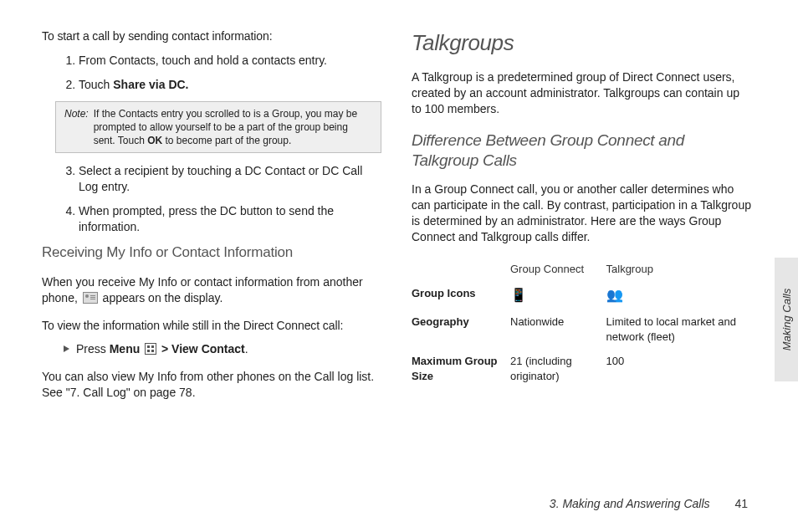 The height and width of the screenshot is (532, 798). I want to click on gt-symbol: >, so click(165, 349).